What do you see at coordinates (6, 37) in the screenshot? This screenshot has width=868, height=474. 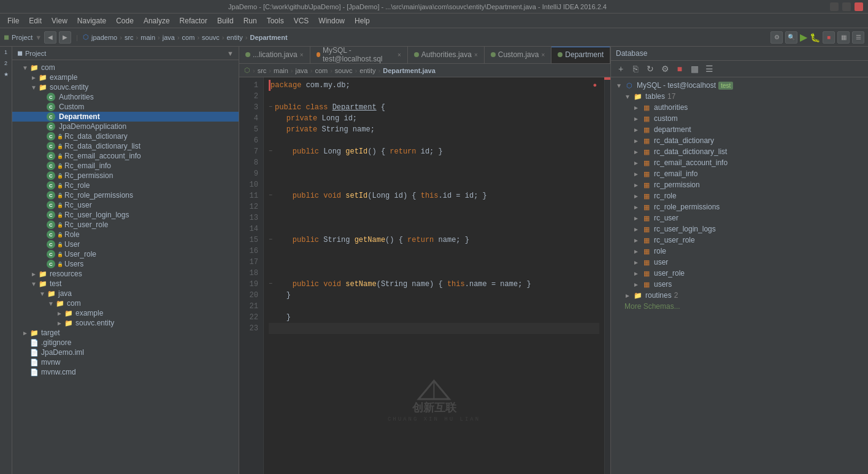 I see `breadcrumb-project: ◼` at bounding box center [6, 37].